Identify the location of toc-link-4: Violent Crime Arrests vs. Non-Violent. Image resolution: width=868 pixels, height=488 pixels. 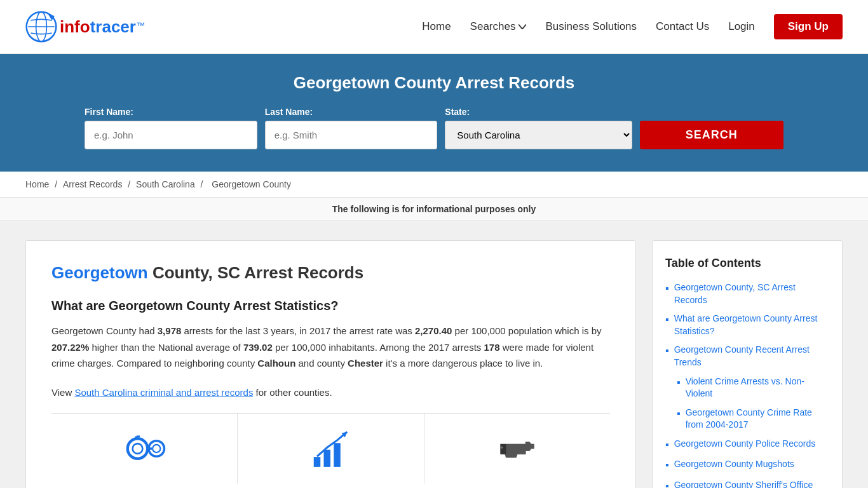
(757, 388).